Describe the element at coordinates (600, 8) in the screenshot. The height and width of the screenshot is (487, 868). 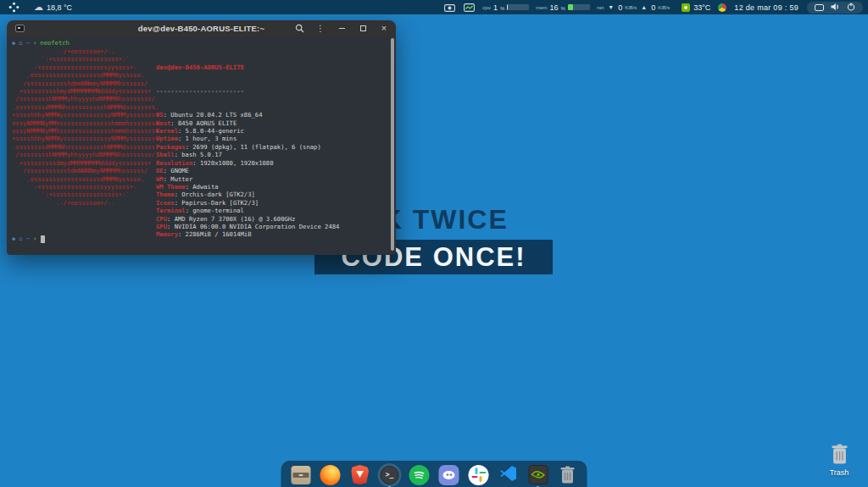
I see `network-label: net` at that location.